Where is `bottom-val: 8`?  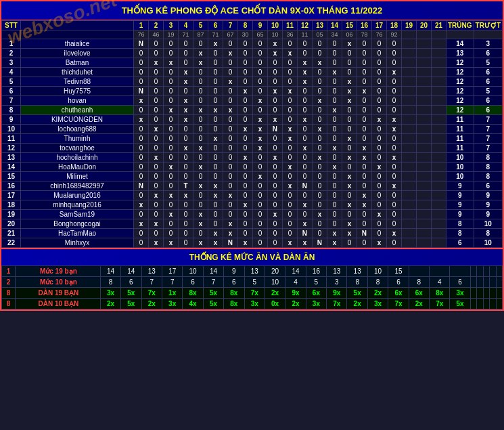 bottom-val: 8 is located at coordinates (110, 282).